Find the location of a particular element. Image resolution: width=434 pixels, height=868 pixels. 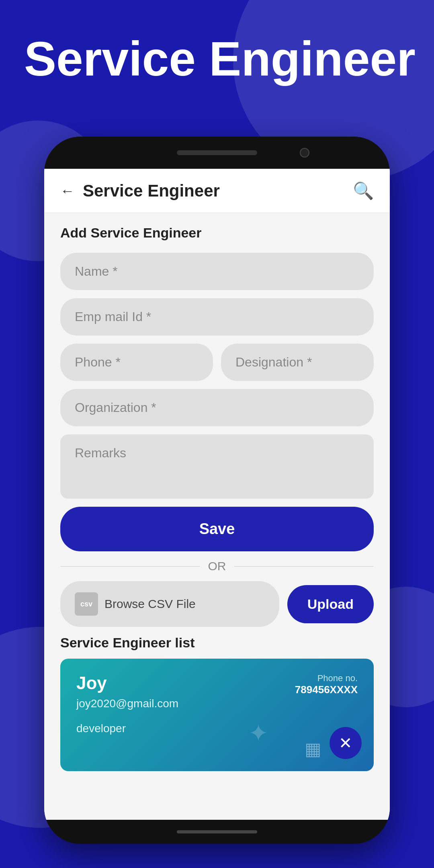

or-divider: OR is located at coordinates (217, 566).